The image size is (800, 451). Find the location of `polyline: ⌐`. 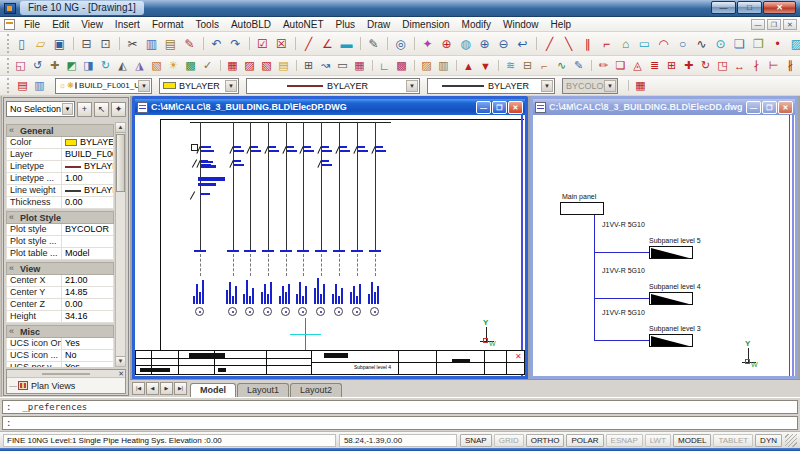

polyline: ⌐ is located at coordinates (606, 44).